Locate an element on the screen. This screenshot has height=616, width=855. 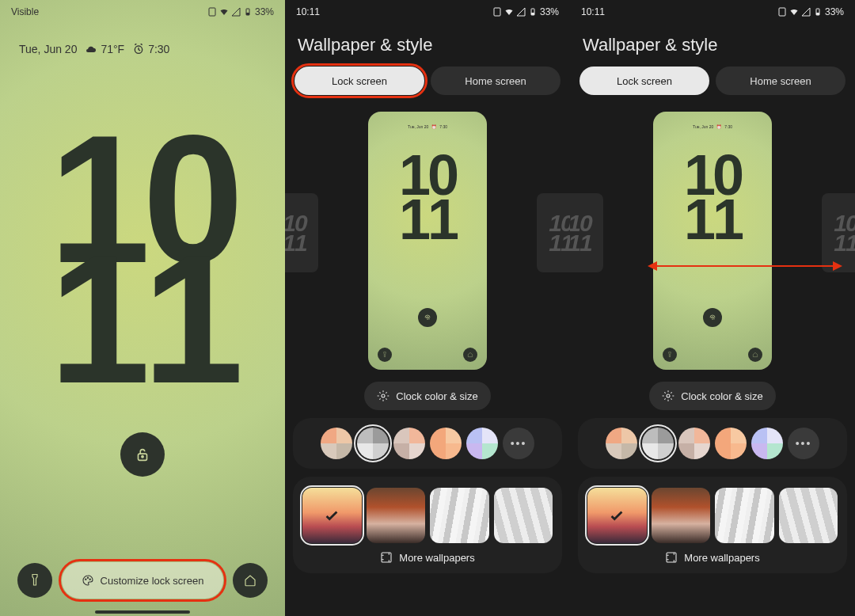
lockscreen-info-row: Tue, Jun 20 71°F 7:30 is located at coordinates (142, 38).